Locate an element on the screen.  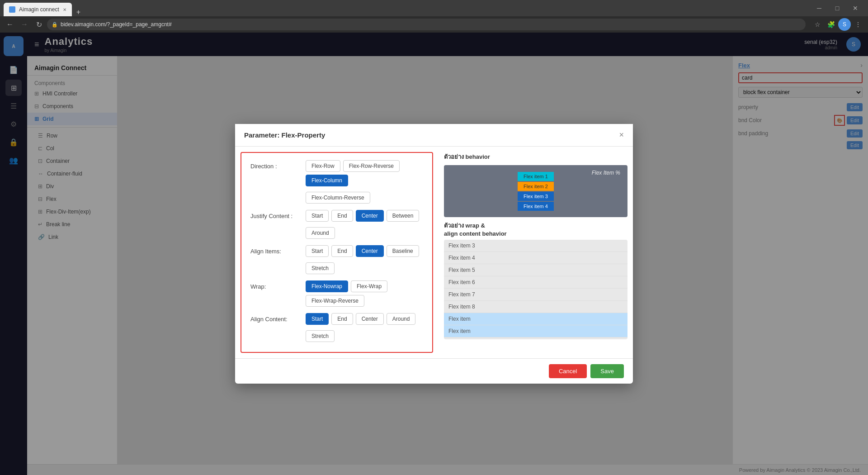
address-bar: 🔒 bidev.aimagin.com/?_pageId=_page_amgcn… is located at coordinates (426, 24).